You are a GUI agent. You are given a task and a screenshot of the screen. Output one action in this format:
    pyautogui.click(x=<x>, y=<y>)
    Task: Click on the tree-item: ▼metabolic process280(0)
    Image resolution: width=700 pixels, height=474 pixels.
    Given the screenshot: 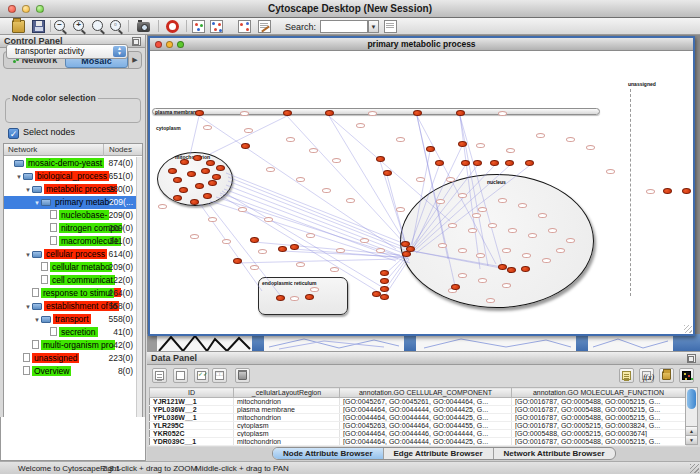 What is the action you would take?
    pyautogui.click(x=70, y=190)
    